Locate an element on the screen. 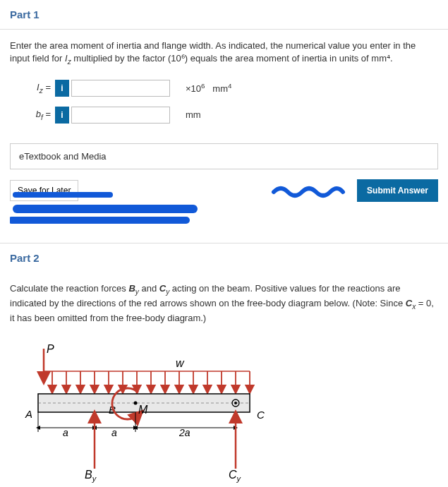 The image size is (448, 487). distributed-load-icon is located at coordinates (151, 380).